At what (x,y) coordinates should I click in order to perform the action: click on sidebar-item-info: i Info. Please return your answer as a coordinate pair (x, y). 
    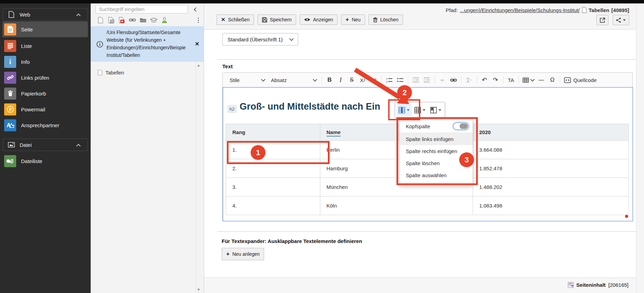
    Looking at the image, I should click on (45, 62).